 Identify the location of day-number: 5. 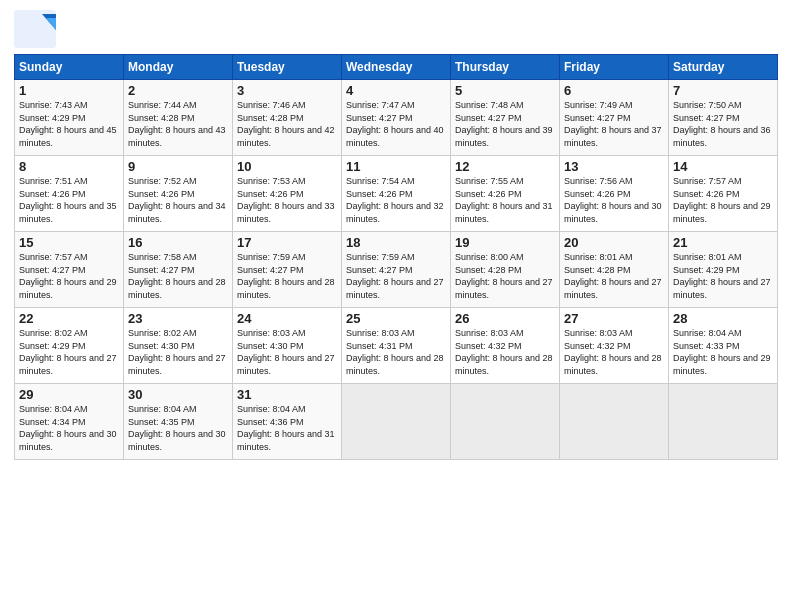
(505, 90).